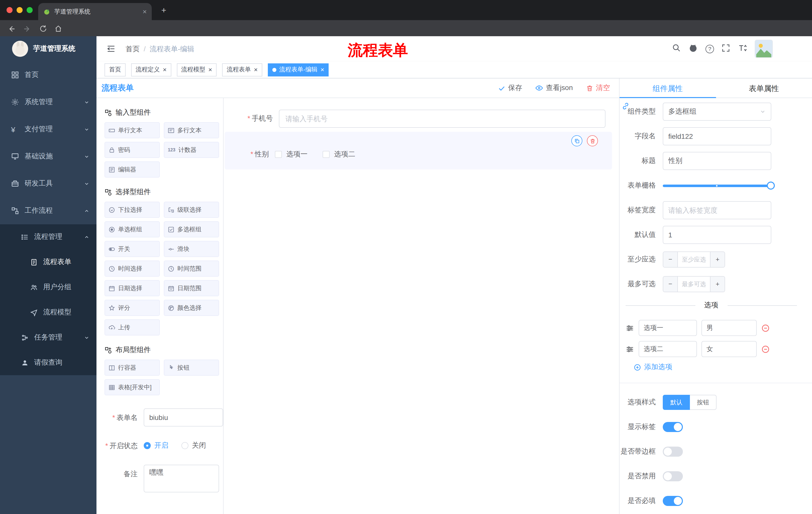  What do you see at coordinates (192, 210) in the screenshot?
I see `comp-cascader: 级联选择` at bounding box center [192, 210].